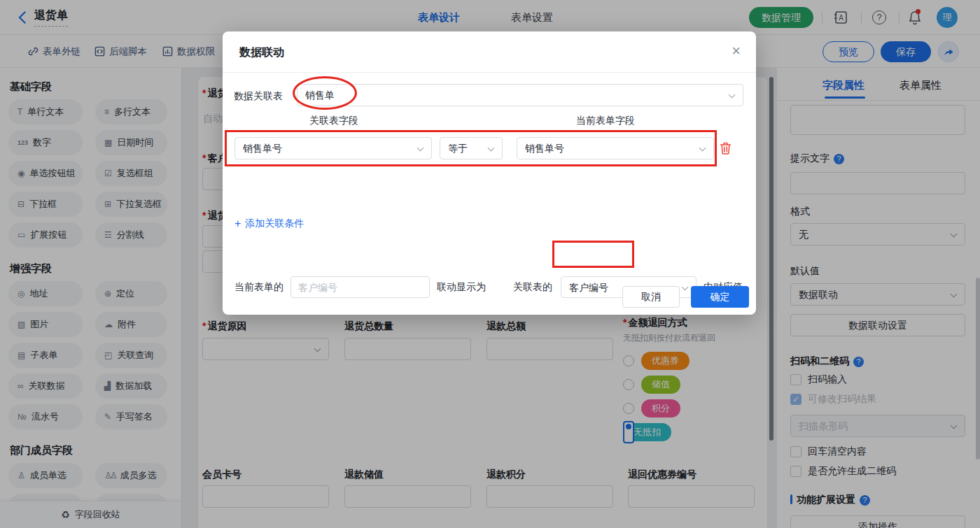 The image size is (980, 528). What do you see at coordinates (606, 121) in the screenshot?
I see `current-field-header: 当前表单字段` at bounding box center [606, 121].